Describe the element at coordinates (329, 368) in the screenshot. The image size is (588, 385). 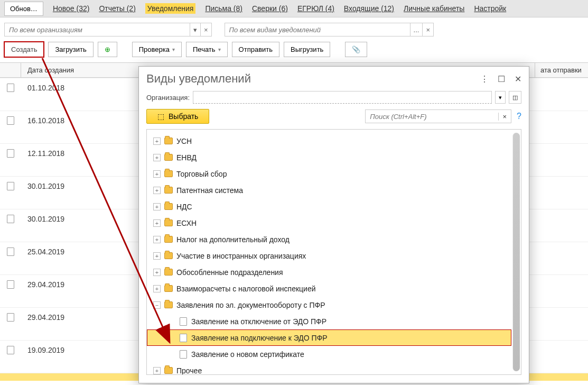
I see `tree-folder: +Прочее` at that location.